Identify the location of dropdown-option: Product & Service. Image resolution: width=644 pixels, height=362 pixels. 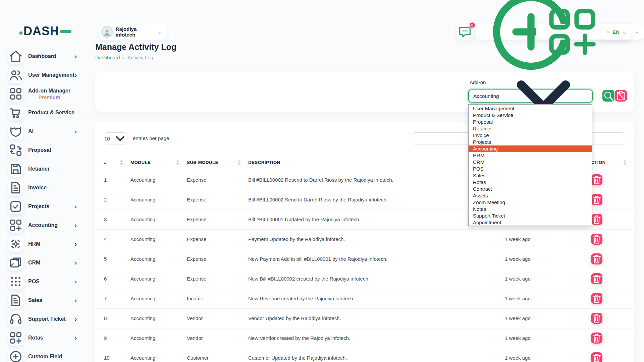
(530, 115).